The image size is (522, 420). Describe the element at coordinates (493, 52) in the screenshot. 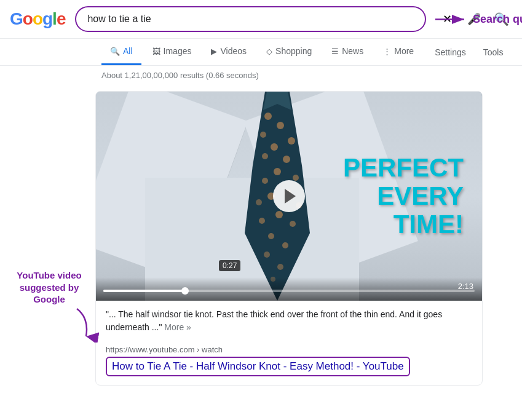

I see `tools-button: Tools` at that location.